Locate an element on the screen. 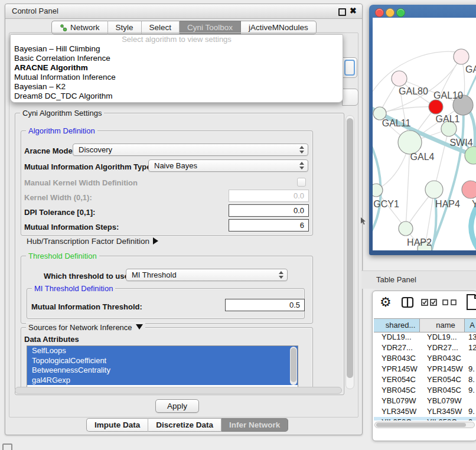 The image size is (476, 450). table-row: YBR043CYBR043C is located at coordinates (425, 358).